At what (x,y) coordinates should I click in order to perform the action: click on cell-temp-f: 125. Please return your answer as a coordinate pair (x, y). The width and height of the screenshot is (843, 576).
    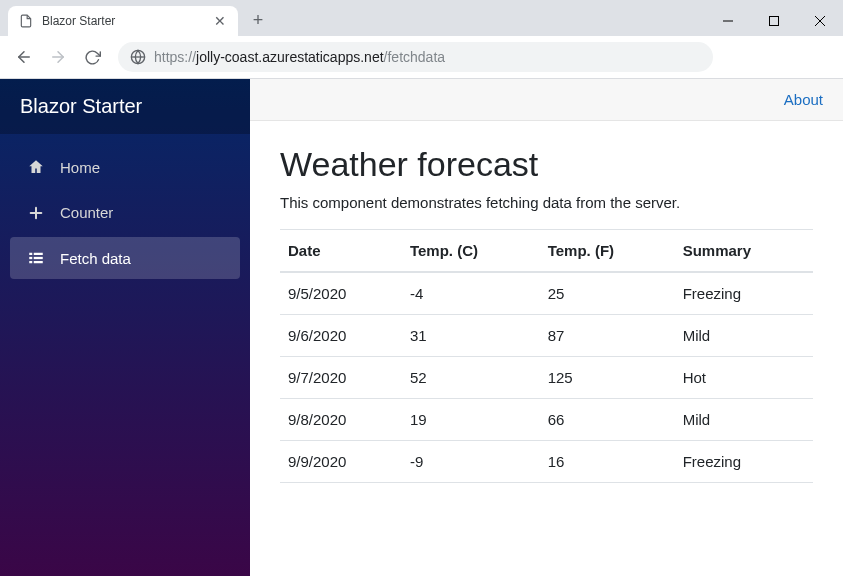
    Looking at the image, I should click on (608, 378).